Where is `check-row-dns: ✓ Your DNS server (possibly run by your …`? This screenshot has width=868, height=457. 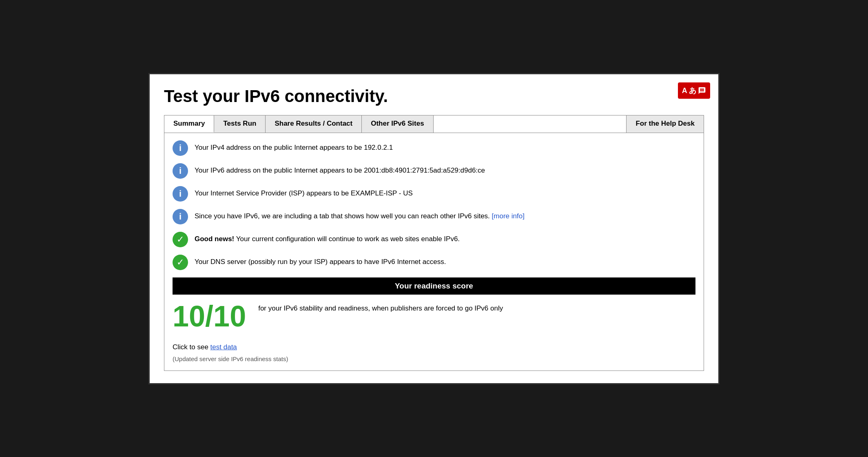 check-row-dns: ✓ Your DNS server (possibly run by your … is located at coordinates (434, 262).